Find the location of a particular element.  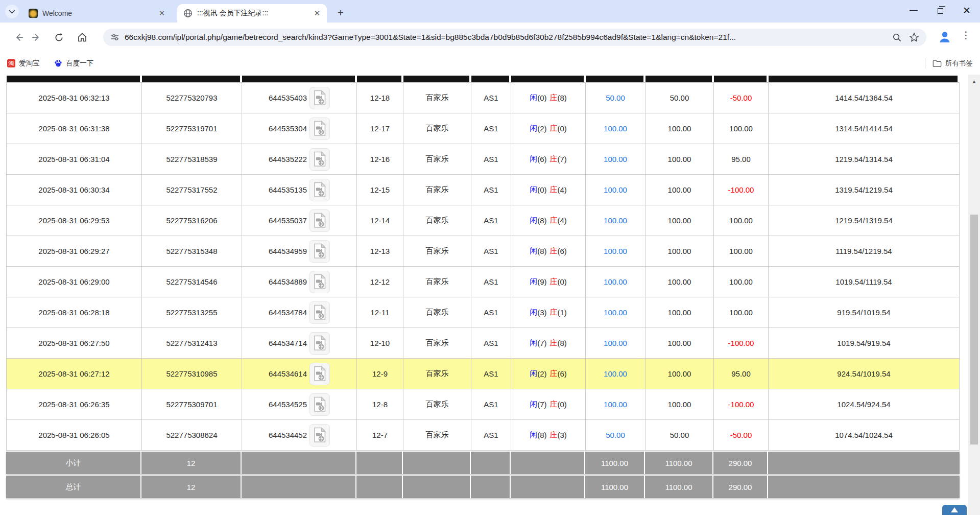

round-id-cell: 644534614 is located at coordinates (299, 374).